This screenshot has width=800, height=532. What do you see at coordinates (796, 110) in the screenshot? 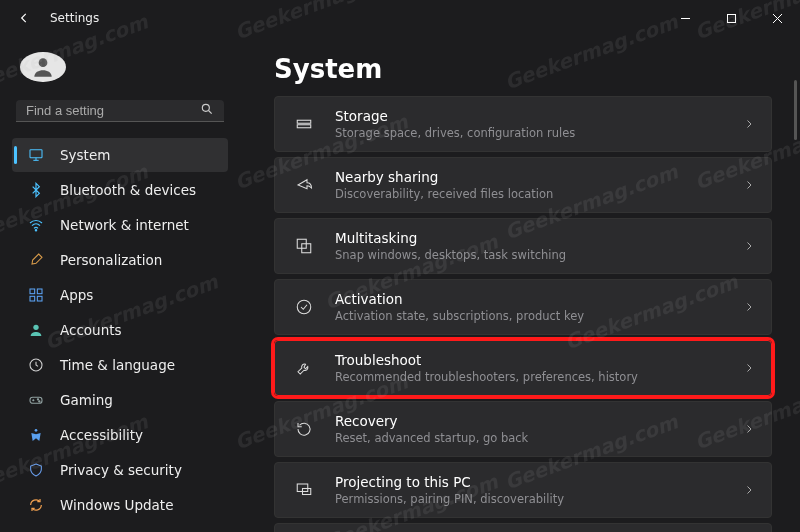
I see `scrollbar` at bounding box center [796, 110].